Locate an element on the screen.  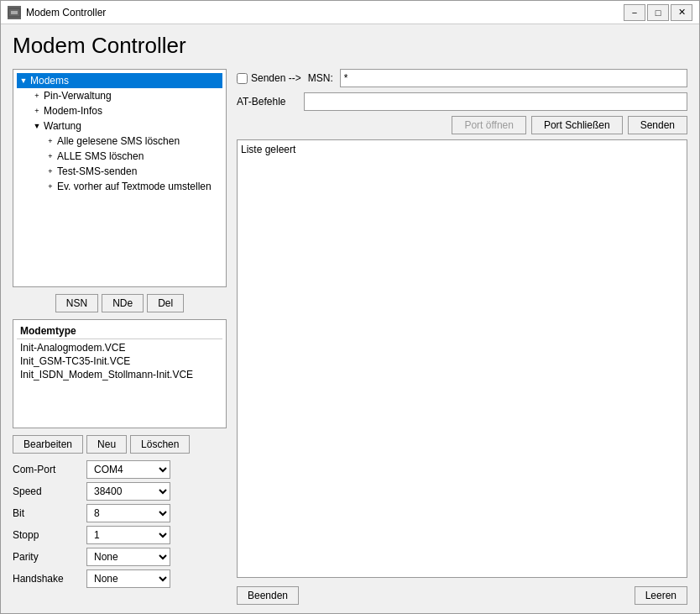
comport-row: Com-PortCOM1COM2COM3COM4 is located at coordinates (119, 470).